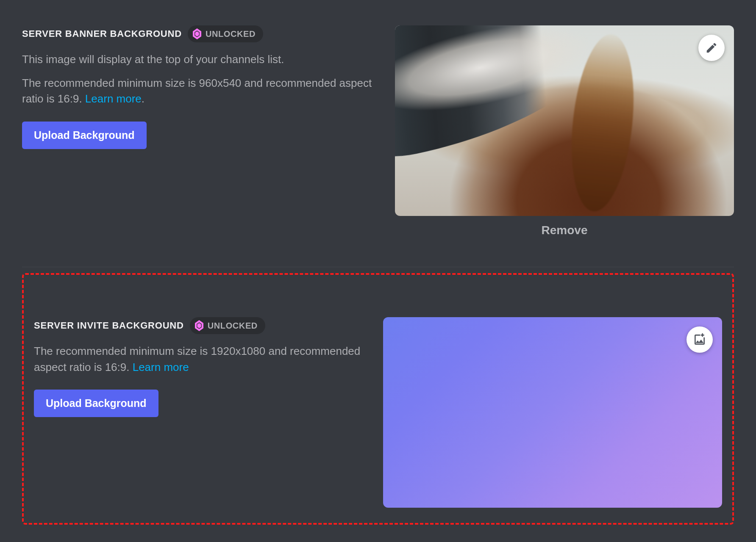 This screenshot has width=756, height=542. Describe the element at coordinates (200, 326) in the screenshot. I see `invite-heading-row: SERVER INVITE BACKGROUND UNLOCKED` at that location.